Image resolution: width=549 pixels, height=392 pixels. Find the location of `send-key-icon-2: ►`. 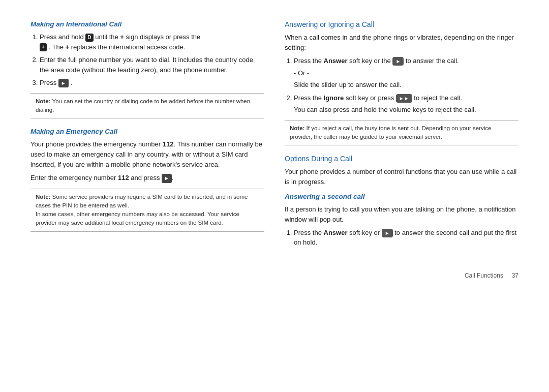

send-key-icon-2: ► is located at coordinates (167, 178).